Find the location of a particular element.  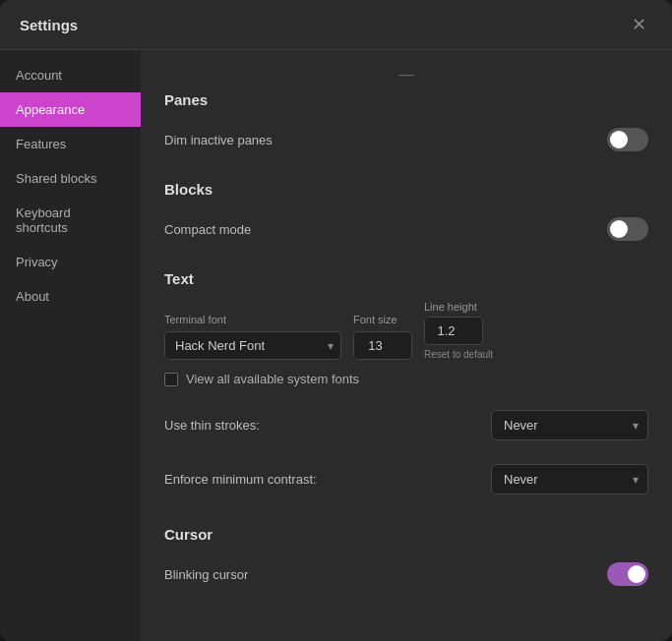

modal-header: Settings ✕ is located at coordinates (336, 26).